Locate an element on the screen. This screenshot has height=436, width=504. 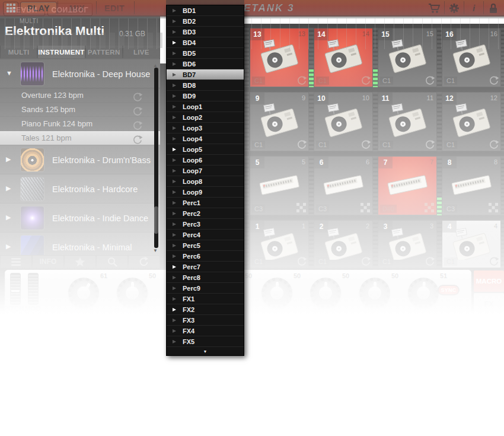
menu-item-fx5: FX5 is located at coordinates (205, 342).